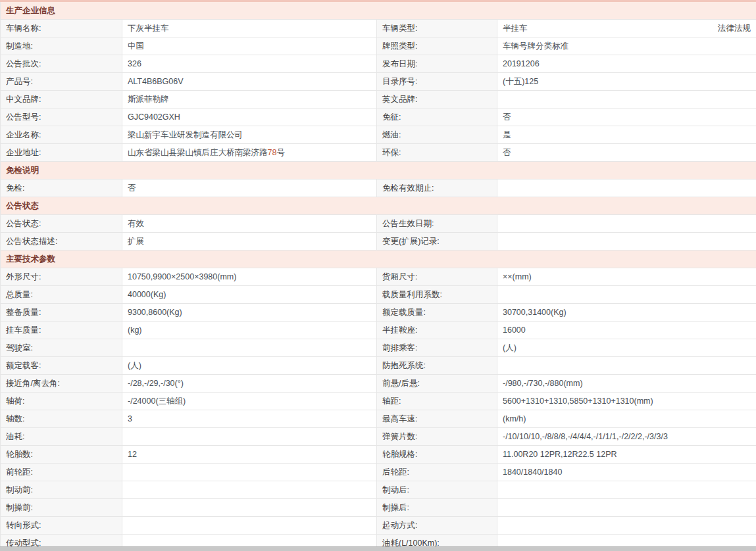 The height and width of the screenshot is (551, 756). Describe the element at coordinates (437, 242) in the screenshot. I see `field-label: 变更(扩展)记录:` at that location.